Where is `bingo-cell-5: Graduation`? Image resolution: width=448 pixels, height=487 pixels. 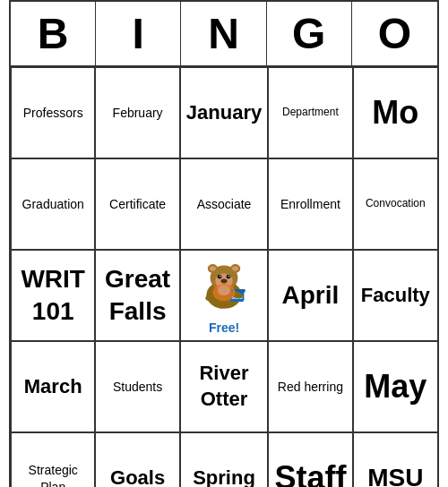 bingo-cell-5: Graduation is located at coordinates (53, 204).